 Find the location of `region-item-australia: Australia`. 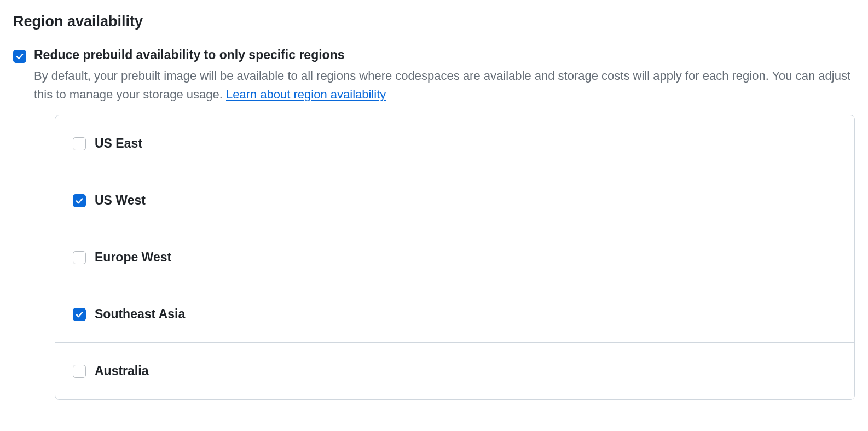

region-item-australia: Australia is located at coordinates (455, 371).